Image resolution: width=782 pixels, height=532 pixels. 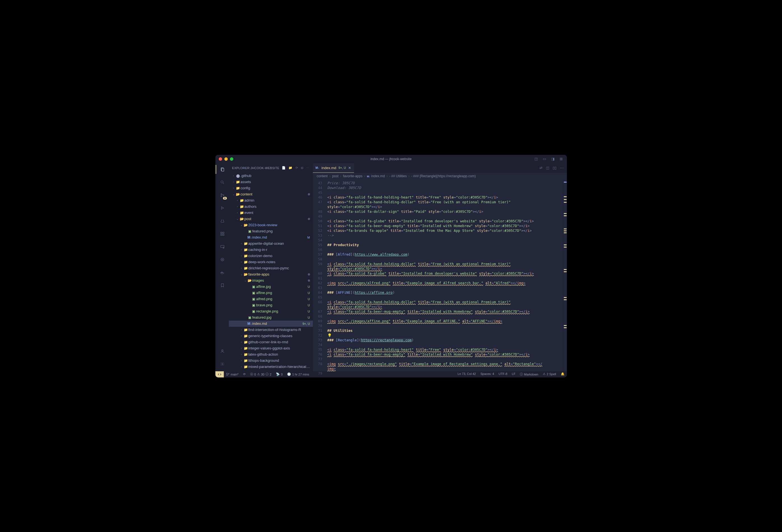 I want to click on eol: LF, so click(x=513, y=374).